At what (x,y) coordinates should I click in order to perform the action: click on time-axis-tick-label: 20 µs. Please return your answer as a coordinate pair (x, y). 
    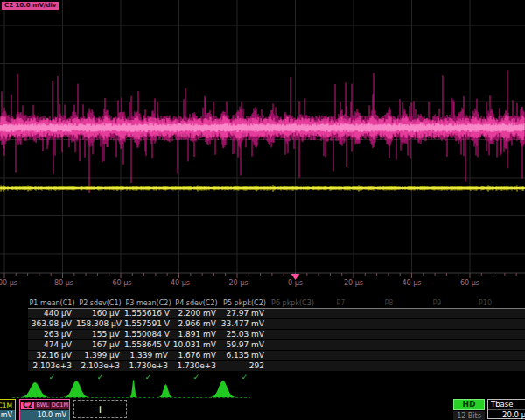
    Looking at the image, I should click on (354, 284).